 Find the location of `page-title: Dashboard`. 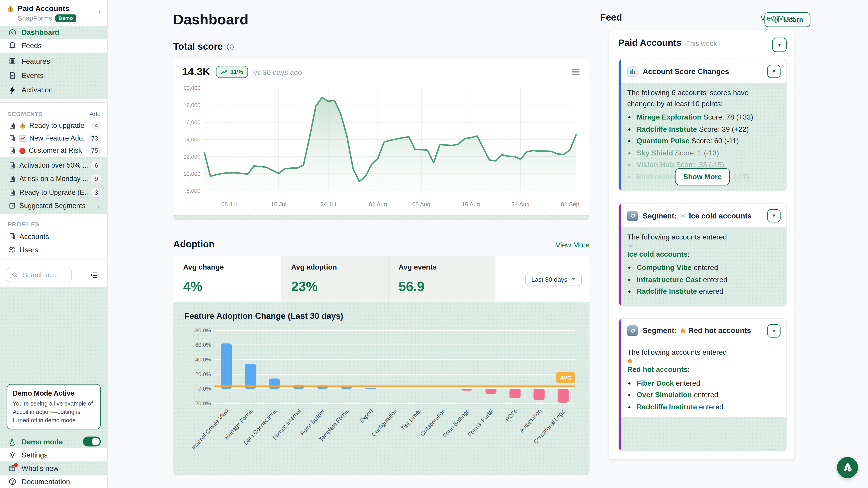

page-title: Dashboard is located at coordinates (381, 20).